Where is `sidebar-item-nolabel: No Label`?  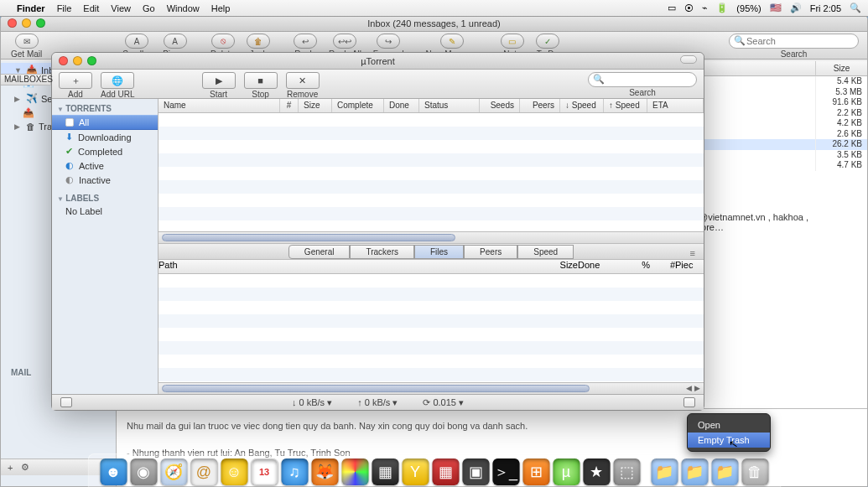 sidebar-item-nolabel: No Label is located at coordinates (105, 211).